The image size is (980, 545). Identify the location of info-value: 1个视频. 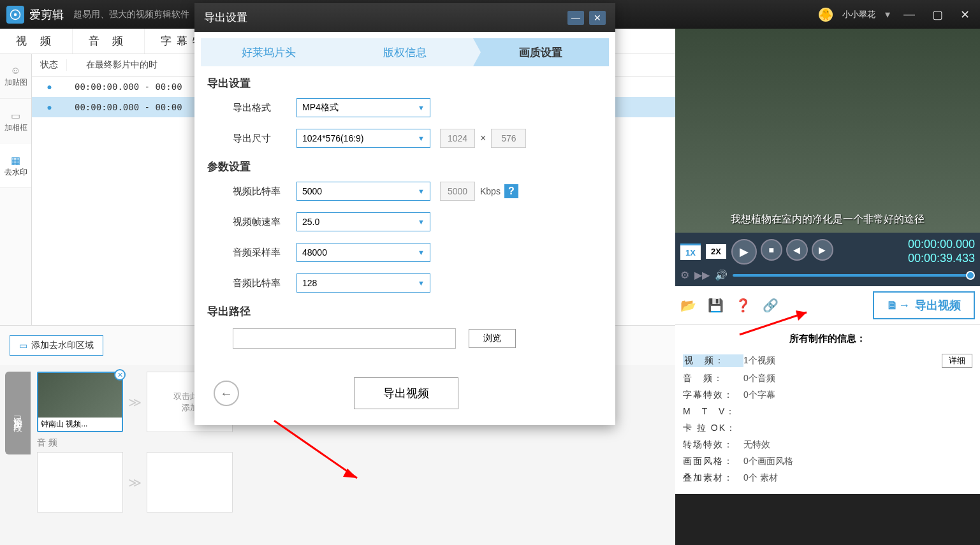
(759, 361).